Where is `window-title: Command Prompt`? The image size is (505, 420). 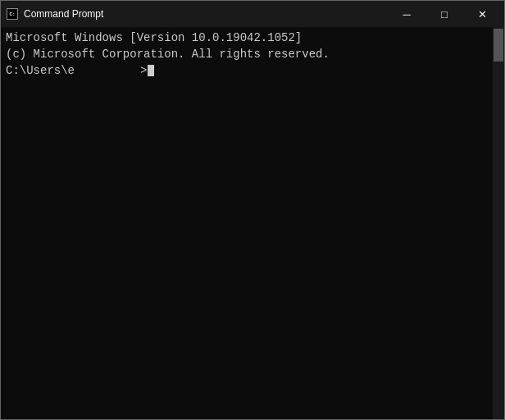 window-title: Command Prompt is located at coordinates (64, 14).